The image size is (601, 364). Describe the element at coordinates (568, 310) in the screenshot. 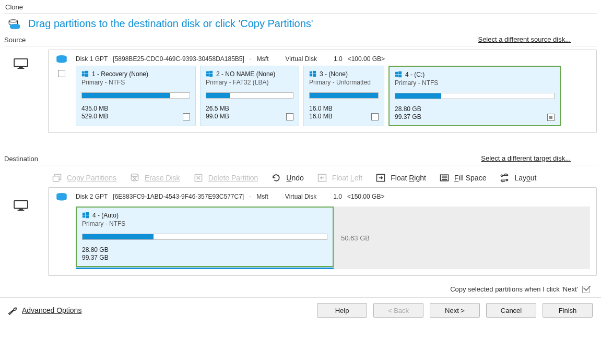

I see `finish-button: Finish` at that location.